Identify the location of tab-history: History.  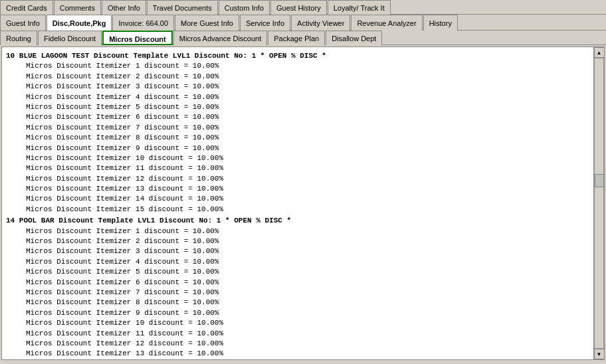
(441, 23).